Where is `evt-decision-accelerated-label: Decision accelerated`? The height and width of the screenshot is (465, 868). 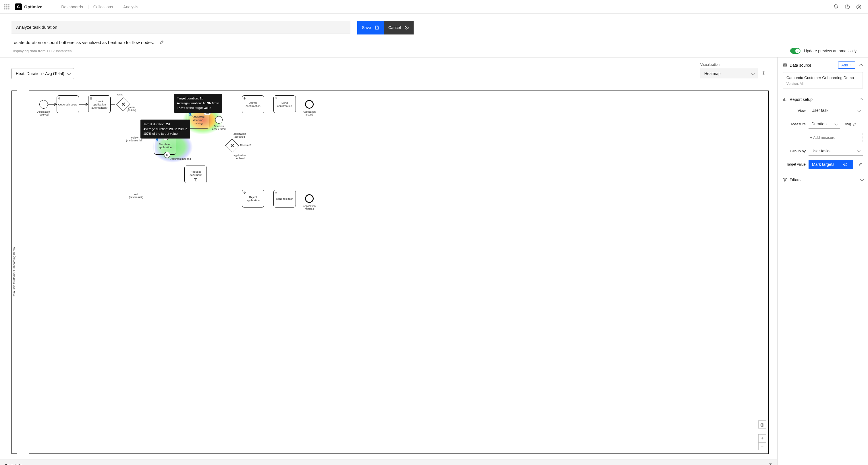 evt-decision-accelerated-label: Decision accelerated is located at coordinates (219, 127).